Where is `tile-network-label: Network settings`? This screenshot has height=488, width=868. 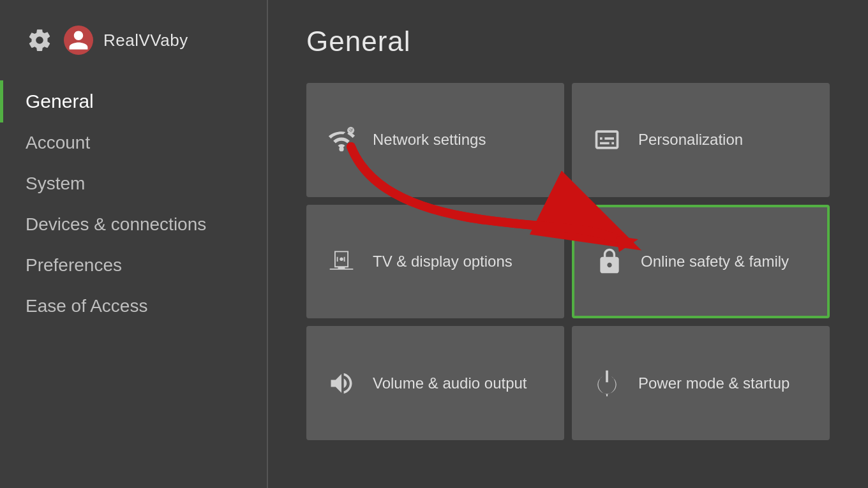
tile-network-label: Network settings is located at coordinates (429, 140).